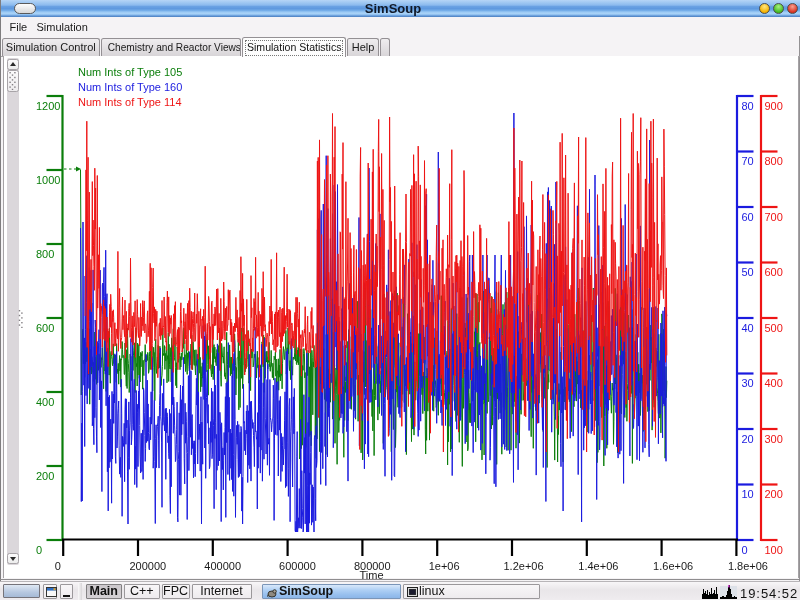 This screenshot has width=800, height=600. Describe the element at coordinates (748, 272) in the screenshot. I see `svg-text: 50` at that location.